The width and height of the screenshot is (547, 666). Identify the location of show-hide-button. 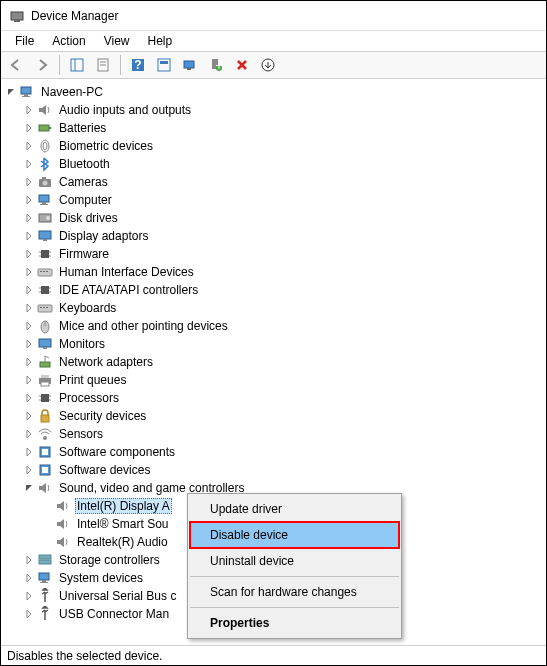
(77, 65).